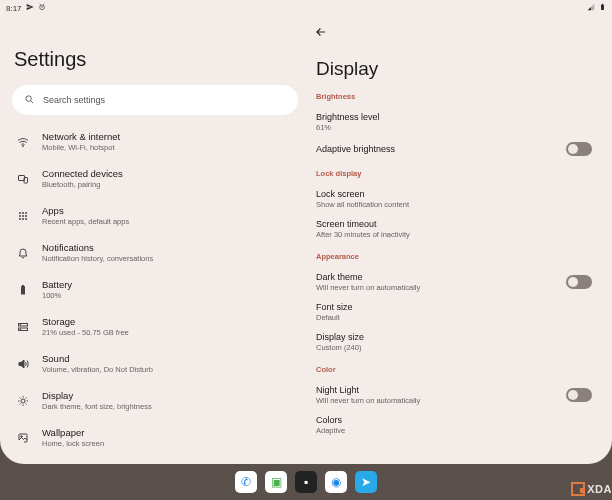  Describe the element at coordinates (454, 122) in the screenshot. I see `setting-row: Brightness level61%` at that location.